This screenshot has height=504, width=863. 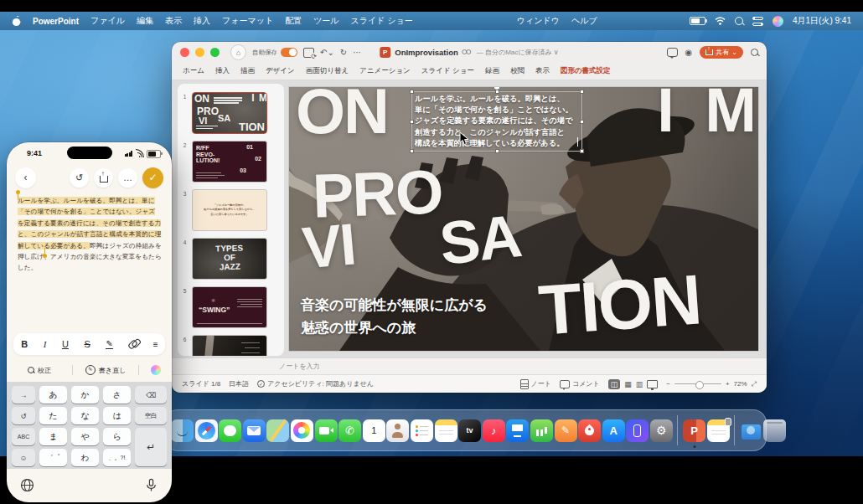 I want to click on menubar-clock: 4月1日(火) 9:41, so click(x=822, y=21).